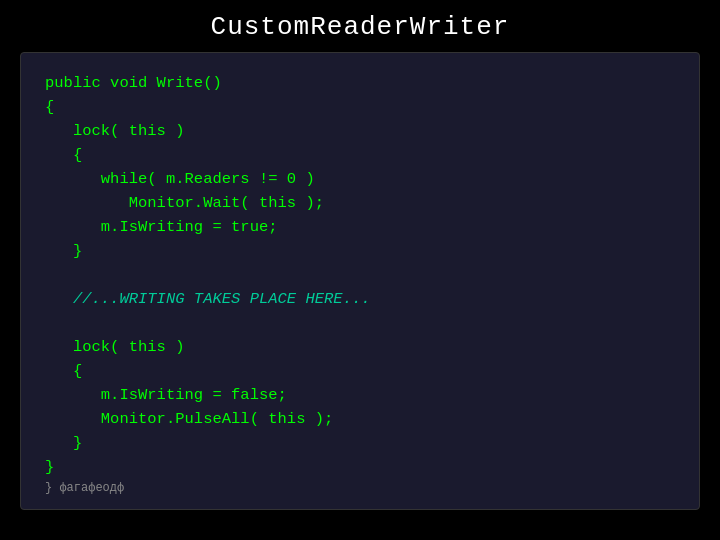 This screenshot has height=540, width=720. I want to click on code-line-3: lock( this ), so click(115, 131).